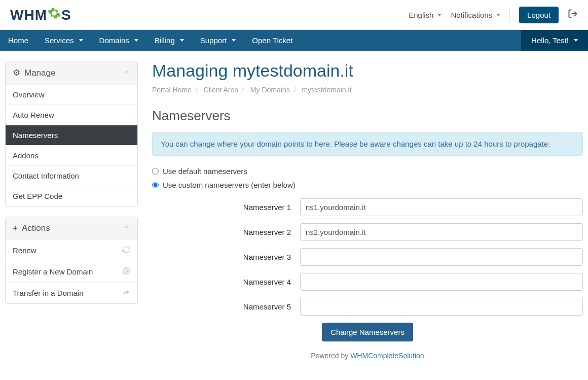 This screenshot has height=380, width=588. What do you see at coordinates (226, 306) in the screenshot?
I see `ns5-label: Nameserver 5` at bounding box center [226, 306].